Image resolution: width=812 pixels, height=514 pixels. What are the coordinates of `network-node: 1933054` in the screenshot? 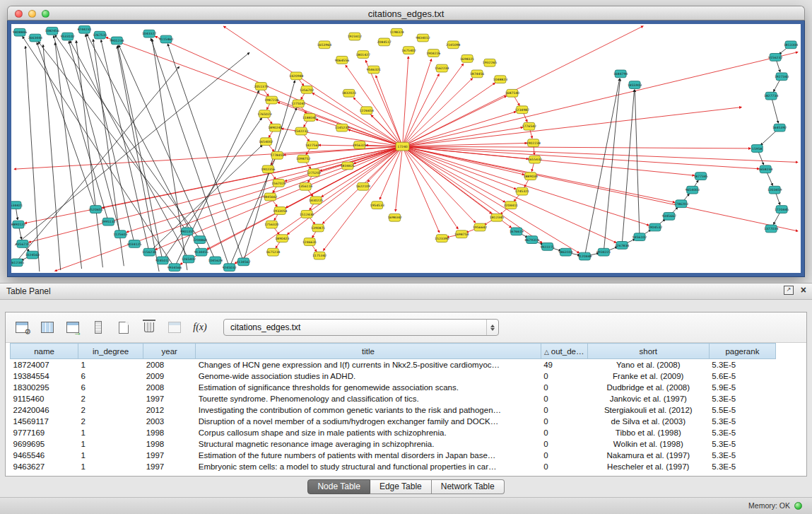 It's located at (280, 211).